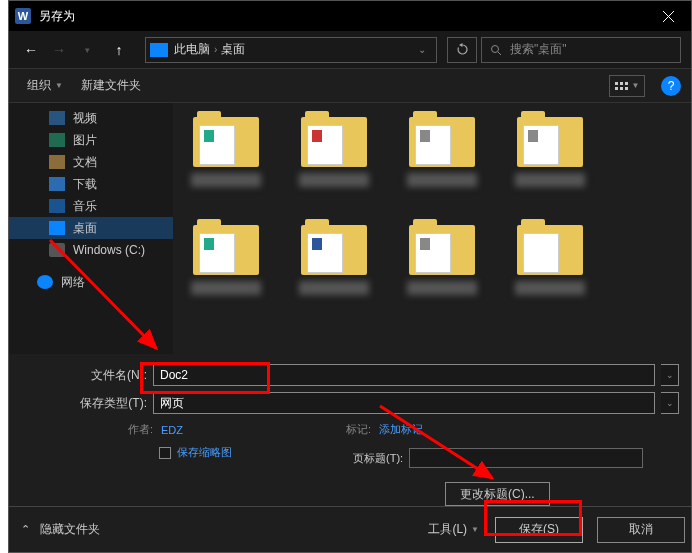 Image resolution: width=692 pixels, height=553 pixels. Describe the element at coordinates (627, 86) in the screenshot. I see `view-options-button: ▼` at that location.